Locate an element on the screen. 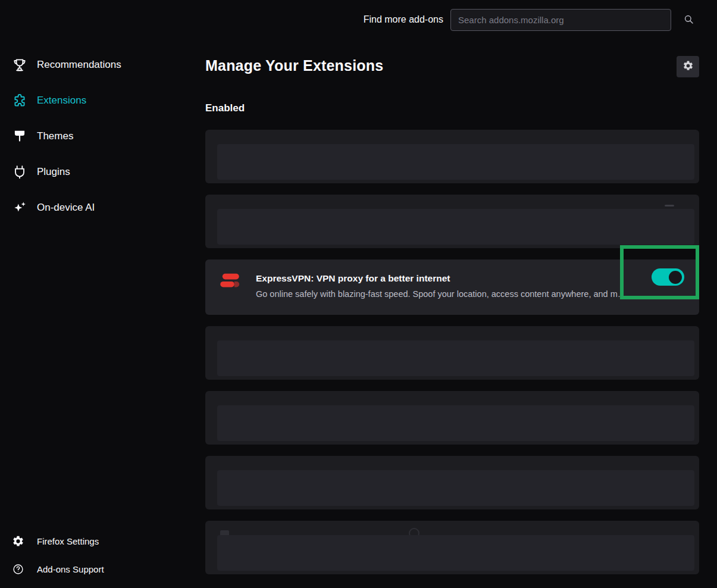 This screenshot has height=588, width=717. question-icon is located at coordinates (18, 569).